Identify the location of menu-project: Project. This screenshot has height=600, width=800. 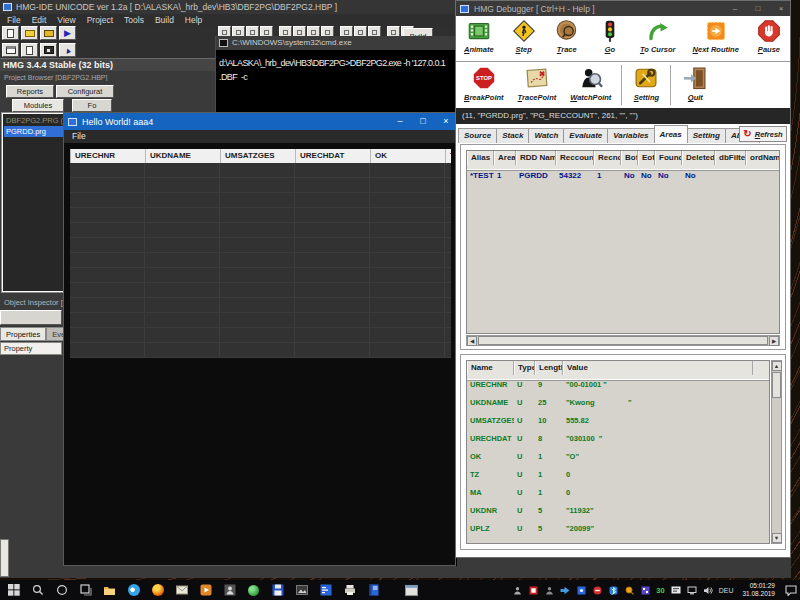
(100, 20).